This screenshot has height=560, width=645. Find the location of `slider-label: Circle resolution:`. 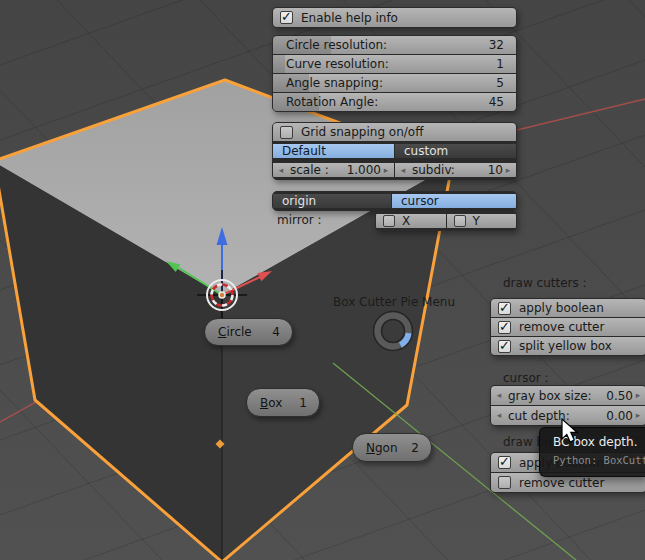

slider-label: Circle resolution: is located at coordinates (336, 45).